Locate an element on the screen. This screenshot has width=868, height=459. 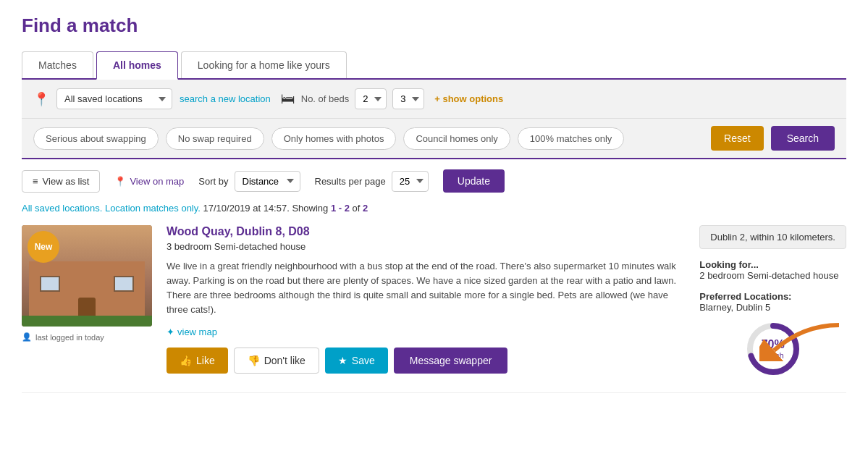
view-map-link: 📍 View on map is located at coordinates (149, 181).